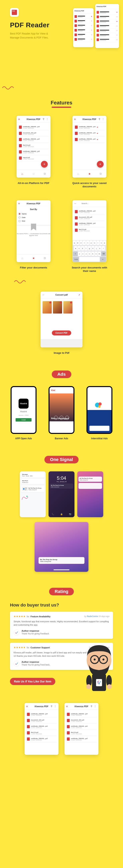  I want to click on empty-text: No saved PDFs — bookmarked documents wil…, so click(34, 235).